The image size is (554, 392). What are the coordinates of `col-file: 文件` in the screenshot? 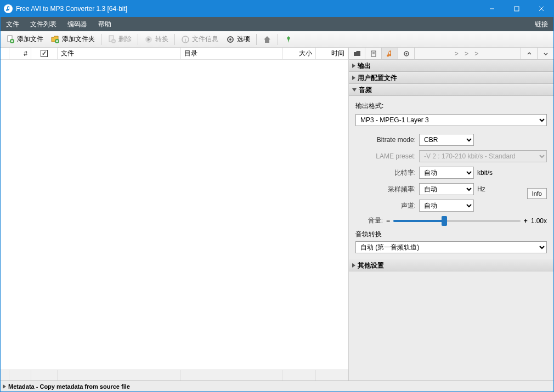 It's located at (120, 54).